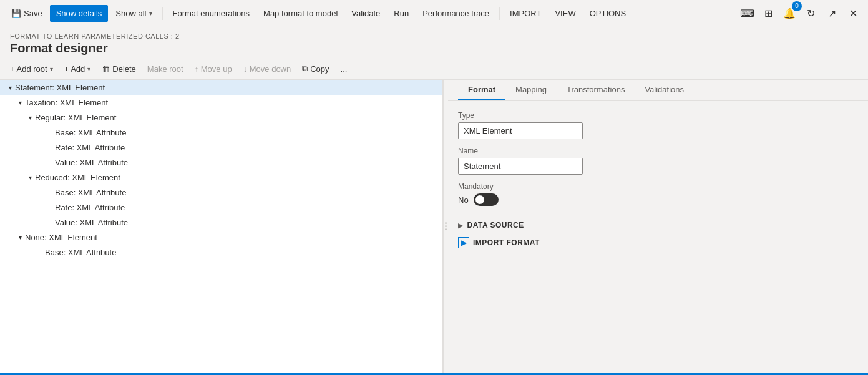 The height and width of the screenshot is (375, 868). Describe the element at coordinates (344, 69) in the screenshot. I see `more-button: ...` at that location.